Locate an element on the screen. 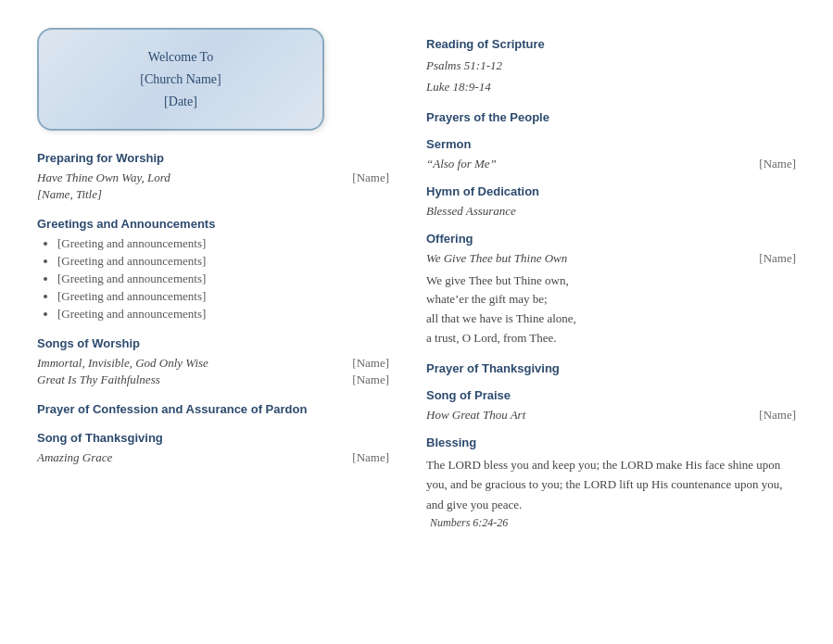 The height and width of the screenshot is (644, 833). offering-song-name: We Give Thee but Thine Own is located at coordinates (497, 259).